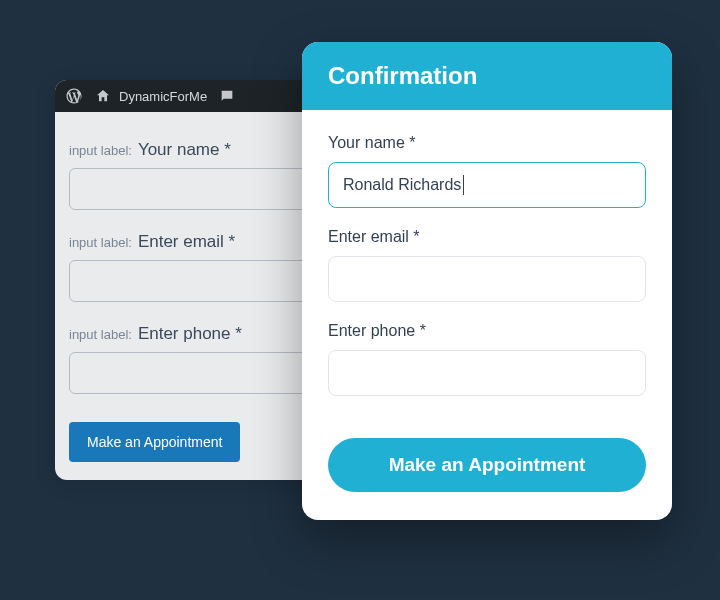  What do you see at coordinates (487, 359) in the screenshot?
I see `modal-field-phone: Enter phone *` at bounding box center [487, 359].